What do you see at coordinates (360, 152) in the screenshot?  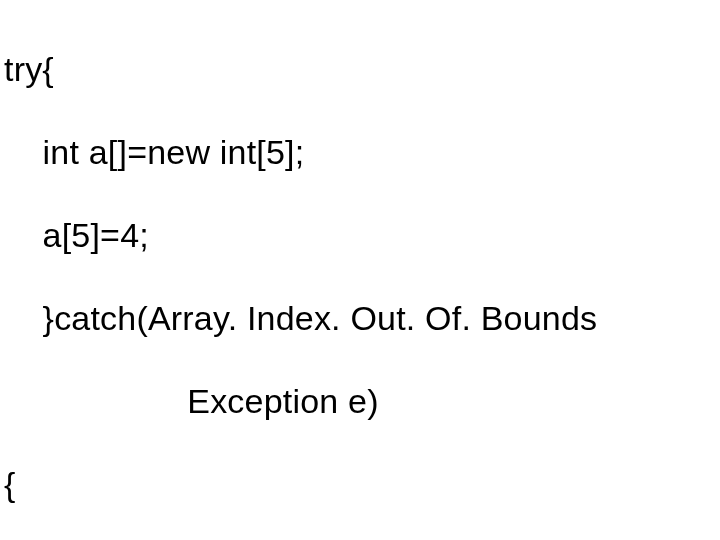 I see `code-line: int a[]=new int[5];` at bounding box center [360, 152].